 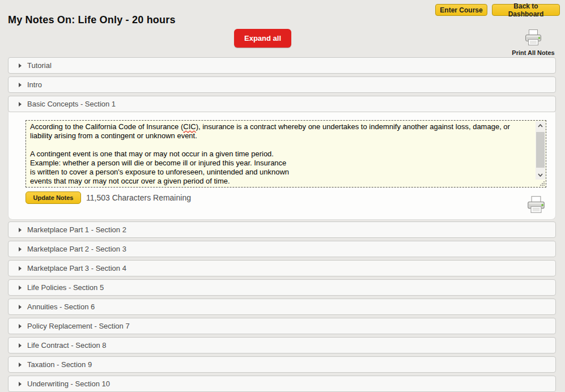 I want to click on section-header-basic-concepts: Basic Concepts - Section 1, so click(x=282, y=104).